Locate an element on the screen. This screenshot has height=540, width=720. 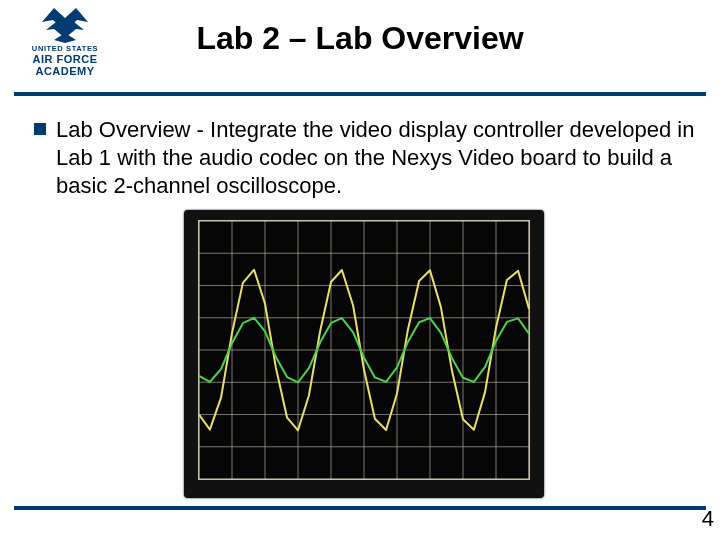
logo-line3: ACADEMY is located at coordinates (65, 71).